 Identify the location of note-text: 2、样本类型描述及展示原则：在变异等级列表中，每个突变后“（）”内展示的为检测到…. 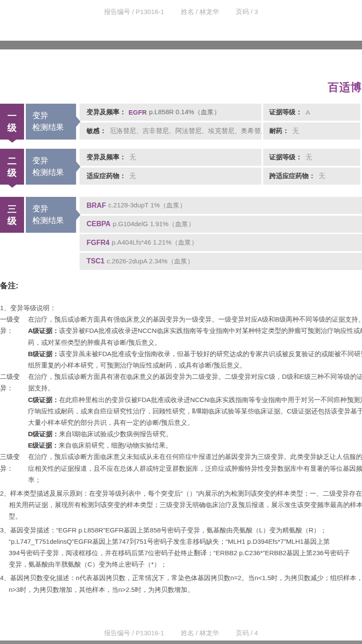
(181, 494).